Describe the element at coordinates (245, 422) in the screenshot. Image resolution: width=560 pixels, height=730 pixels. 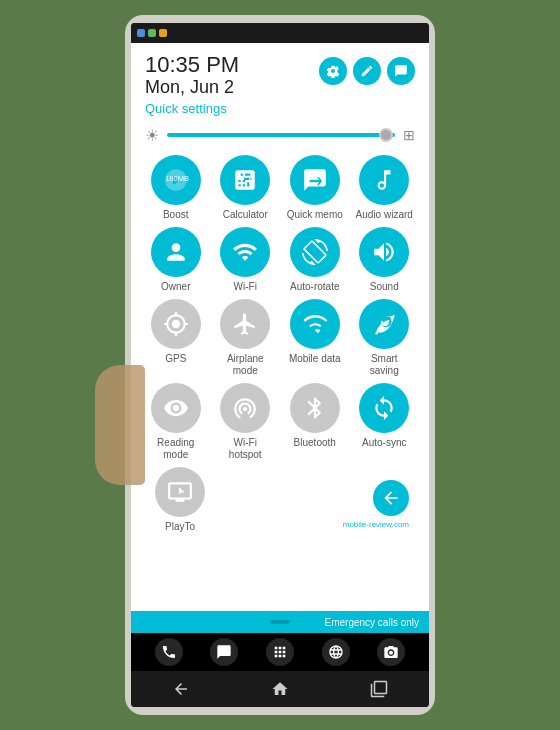
I see `grid-item-wifi-hotspot: Wi-Fi hotspot` at that location.